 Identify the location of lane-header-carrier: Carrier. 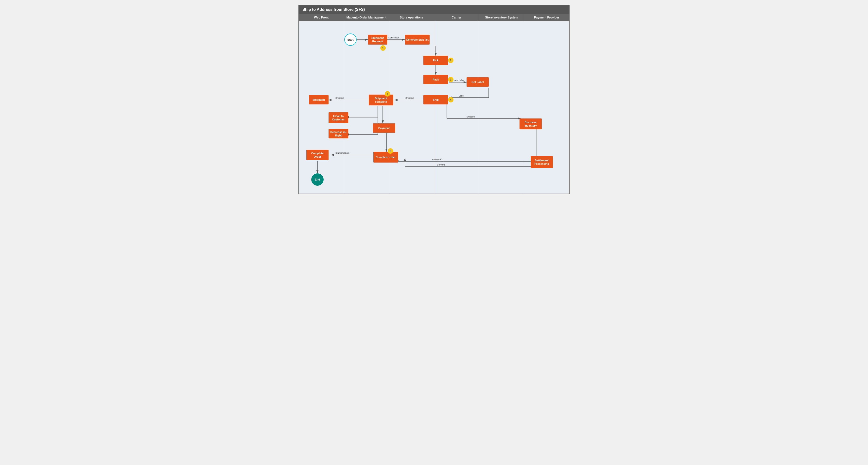
(457, 18).